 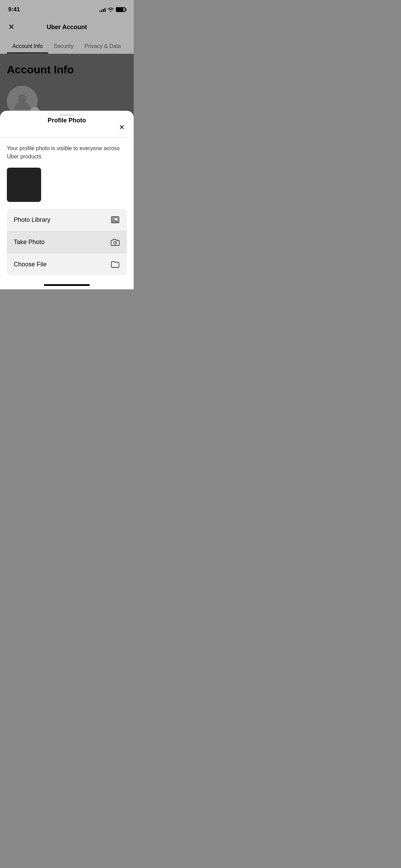 I want to click on sheet-header: Profile Photo ✕, so click(x=67, y=124).